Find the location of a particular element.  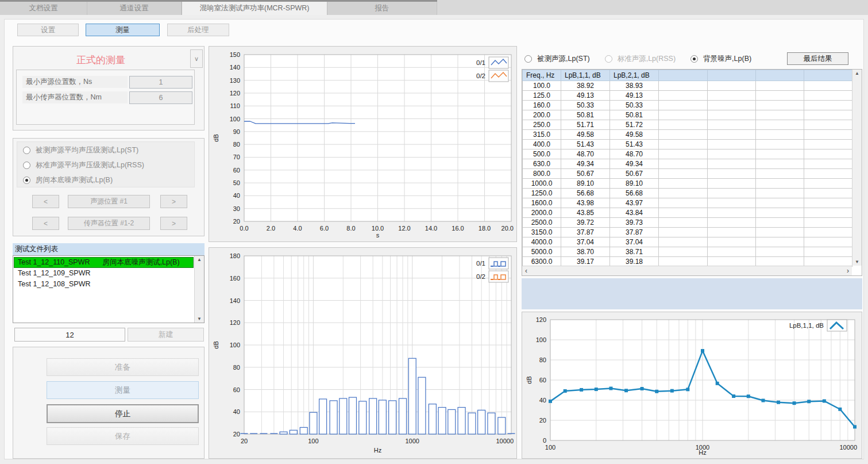

test-type-radio-0: 被测声源平均声压级测试,Lp(ST) is located at coordinates (109, 150).